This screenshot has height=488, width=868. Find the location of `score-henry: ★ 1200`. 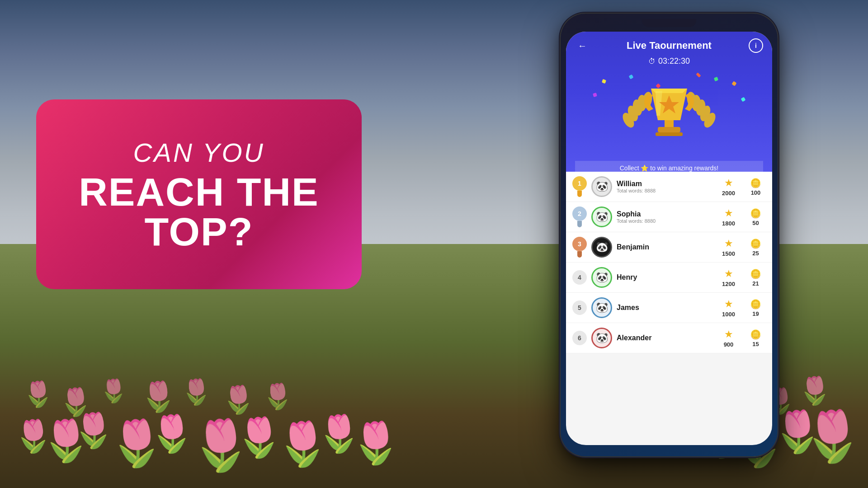

score-henry: ★ 1200 is located at coordinates (729, 277).